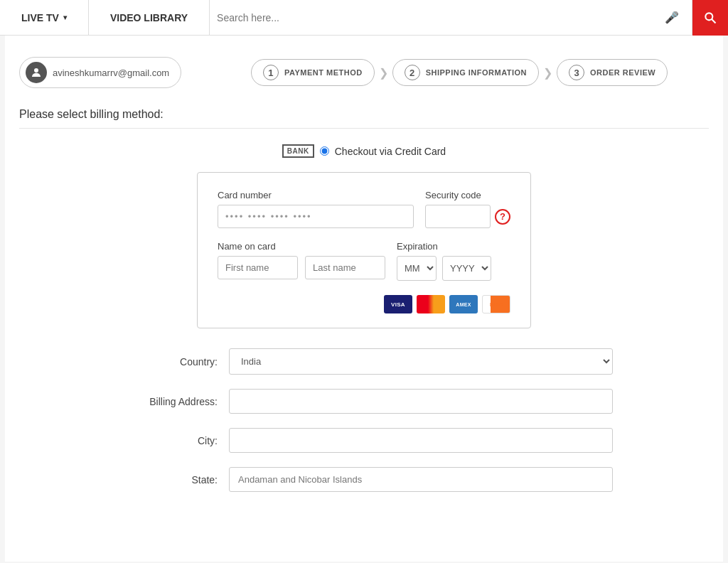 The height and width of the screenshot is (563, 728). I want to click on nav-live-tv: LIVE TV ▾, so click(44, 17).